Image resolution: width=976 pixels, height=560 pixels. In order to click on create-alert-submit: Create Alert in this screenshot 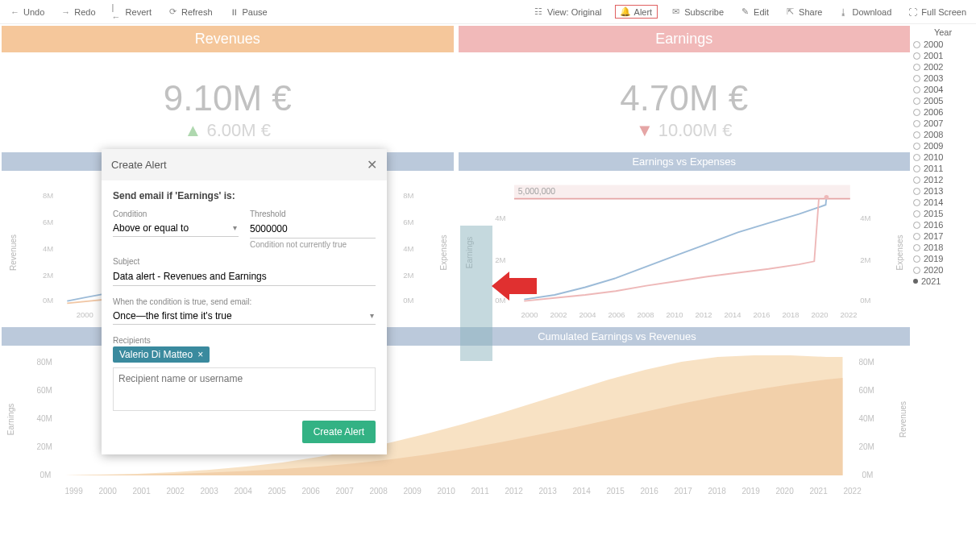, I will do `click(338, 432)`.